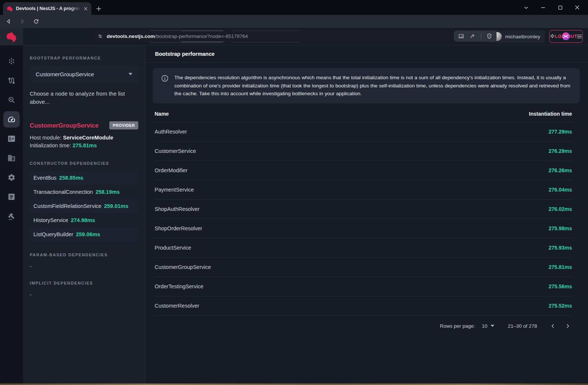 Image resolution: width=588 pixels, height=385 pixels. What do you see at coordinates (63, 192) in the screenshot?
I see `dep-name: TransactionalConnection` at bounding box center [63, 192].